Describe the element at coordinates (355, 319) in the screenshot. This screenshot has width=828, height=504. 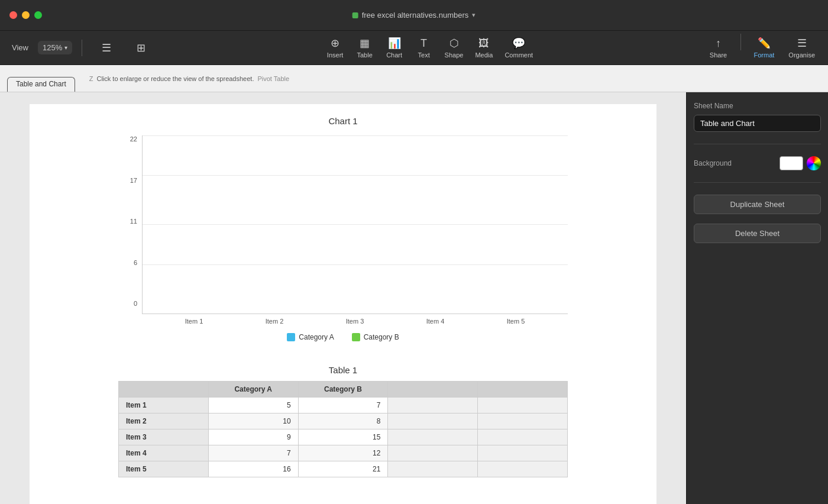
I see `x-labels: Item 1 Item 2 Item 3 Item 4 Item 5` at that location.